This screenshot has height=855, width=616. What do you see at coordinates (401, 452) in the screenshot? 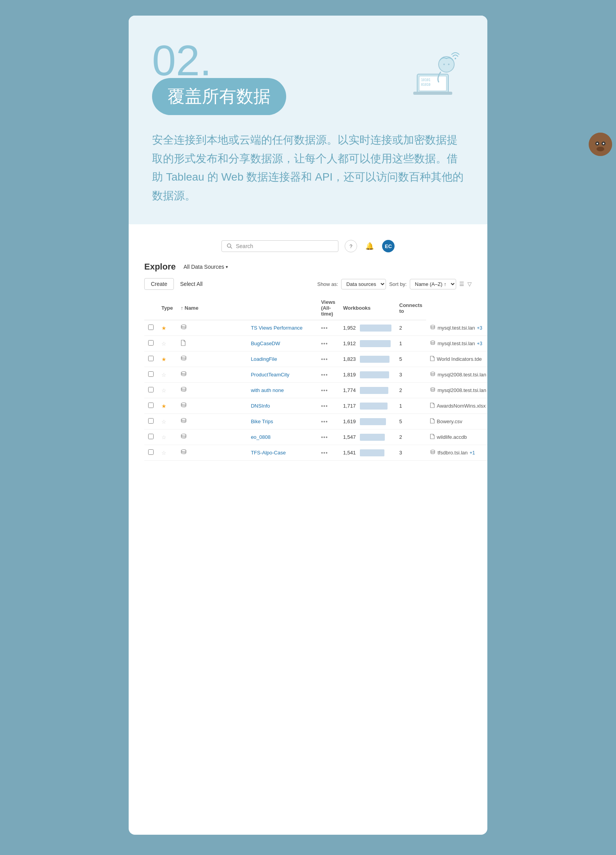
I see `workbooks-count: 3` at bounding box center [401, 452].